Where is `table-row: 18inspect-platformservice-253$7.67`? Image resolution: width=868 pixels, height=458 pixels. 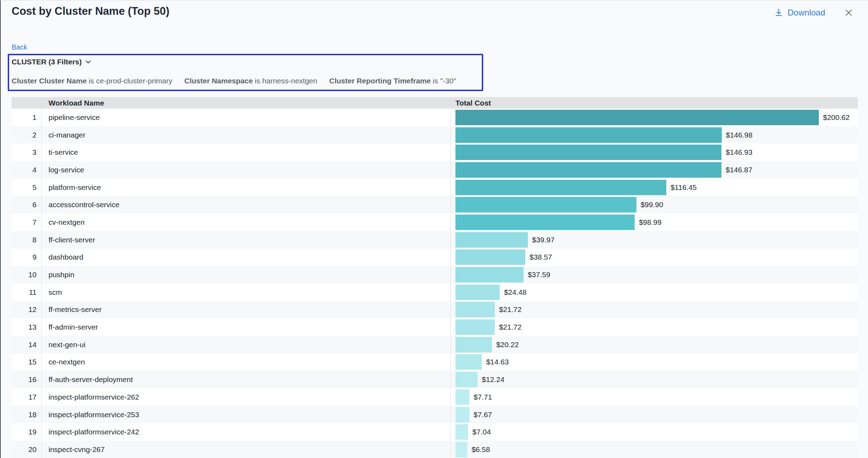 table-row: 18inspect-platformservice-253$7.67 is located at coordinates (435, 415).